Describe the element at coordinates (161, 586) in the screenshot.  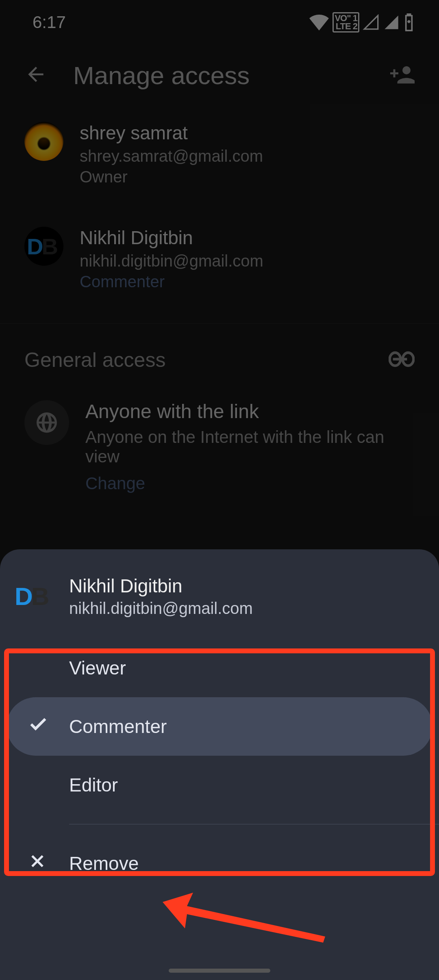
I see `sheet-person-name: Nikhil Digitbin` at that location.